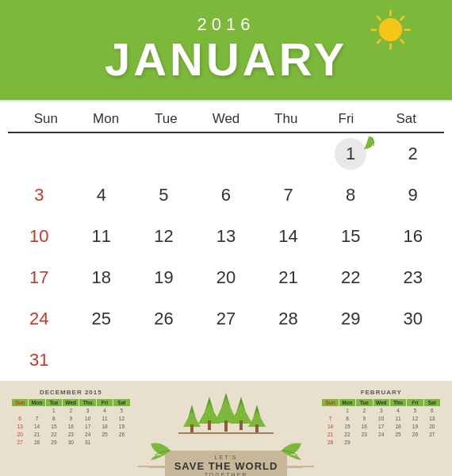 The image size is (452, 476). Describe the element at coordinates (350, 319) in the screenshot. I see `cell-29: 29` at that location.